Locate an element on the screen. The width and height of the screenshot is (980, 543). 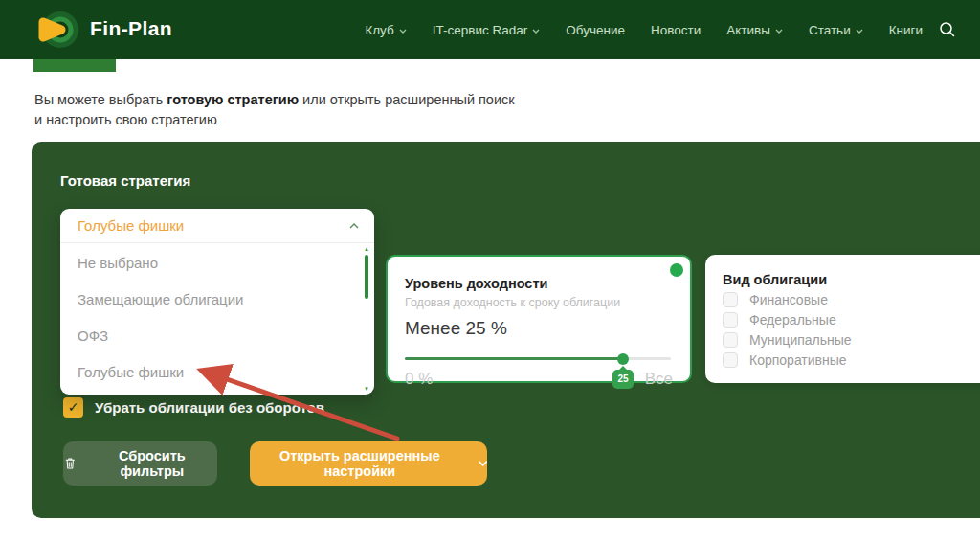
strategy-option-list: Не выбрано Замещающие облигации ОФЗ Голу… is located at coordinates (217, 319).